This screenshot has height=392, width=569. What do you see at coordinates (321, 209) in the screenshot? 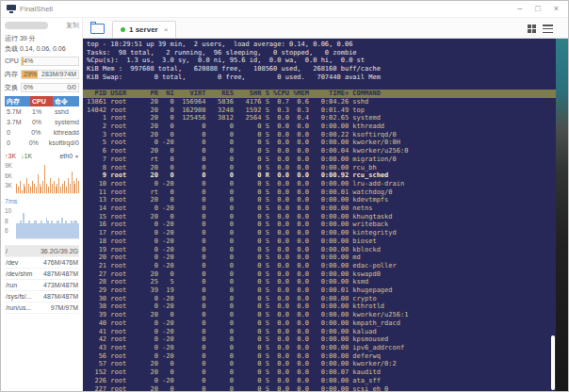
I see `process-row: 14 root 0 -20 0 0 0 S 0.0 0.0 0:00.00 ne…` at bounding box center [321, 209].